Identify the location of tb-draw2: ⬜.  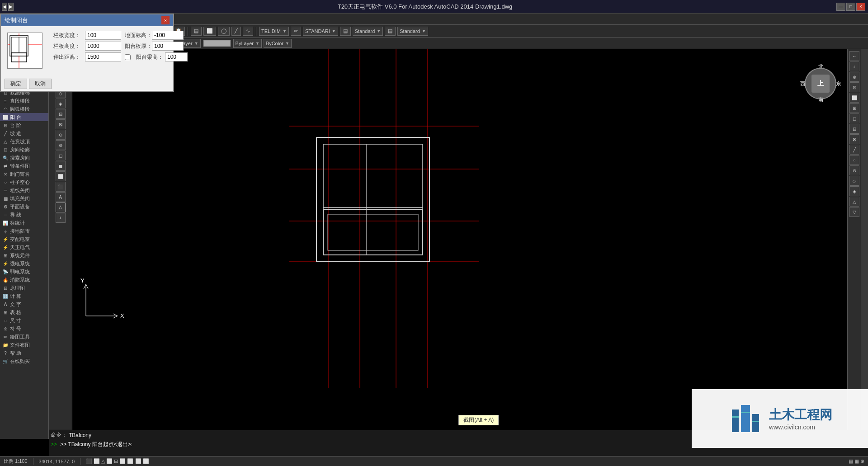
(210, 31).